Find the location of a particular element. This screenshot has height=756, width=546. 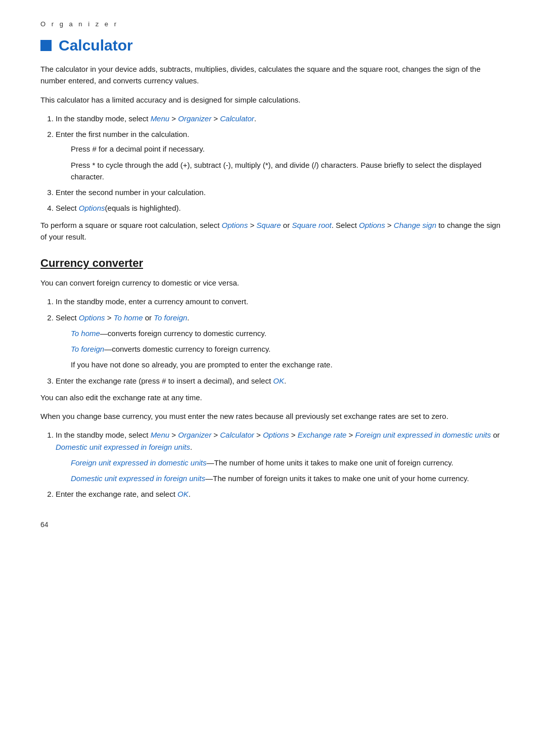

cs2-1-link4: Options is located at coordinates (276, 435).